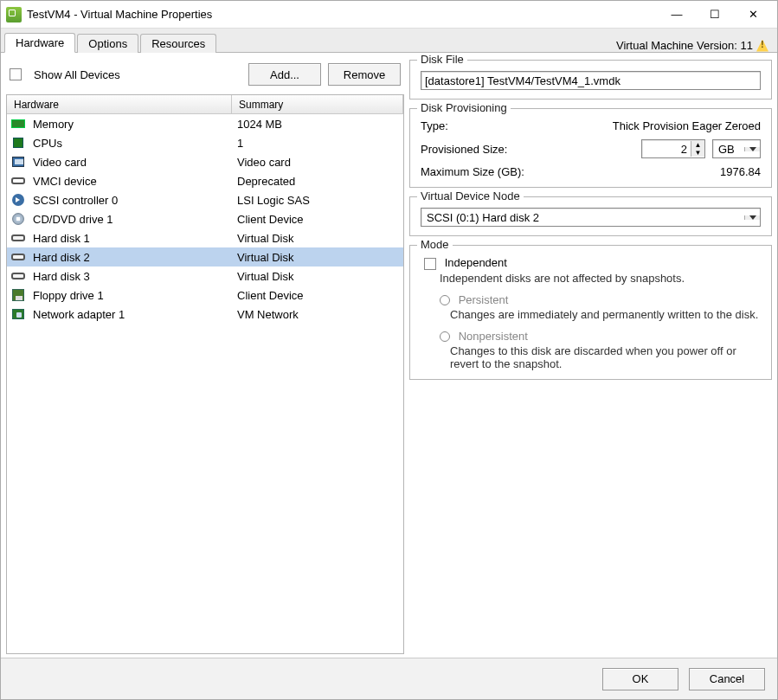  I want to click on table-row: Hard disk 2Virtual Disk, so click(205, 257).